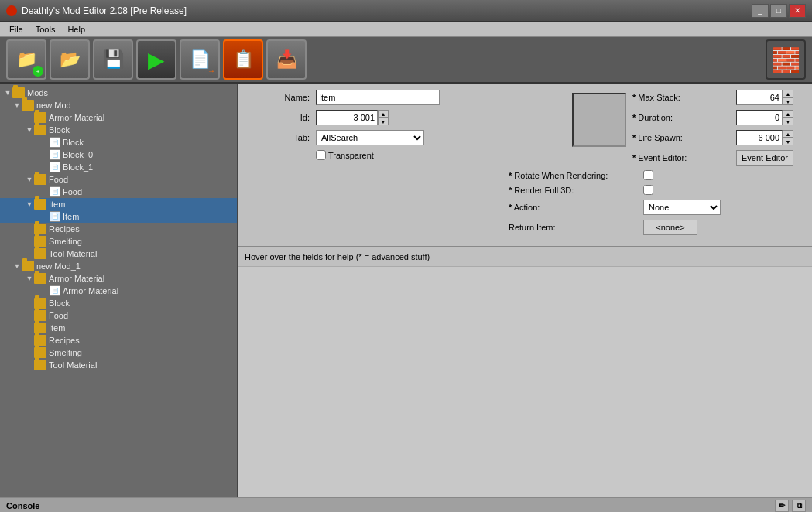 This screenshot has height=512, width=812. Describe the element at coordinates (8, 93) in the screenshot. I see `toggle-mods: ▼` at that location.